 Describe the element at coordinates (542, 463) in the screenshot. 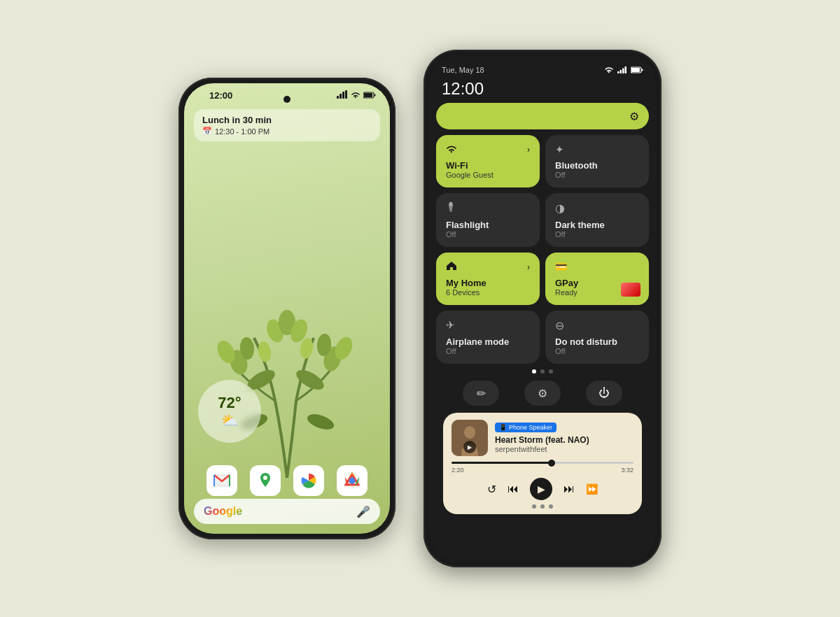

I see `media-progress-bar` at that location.